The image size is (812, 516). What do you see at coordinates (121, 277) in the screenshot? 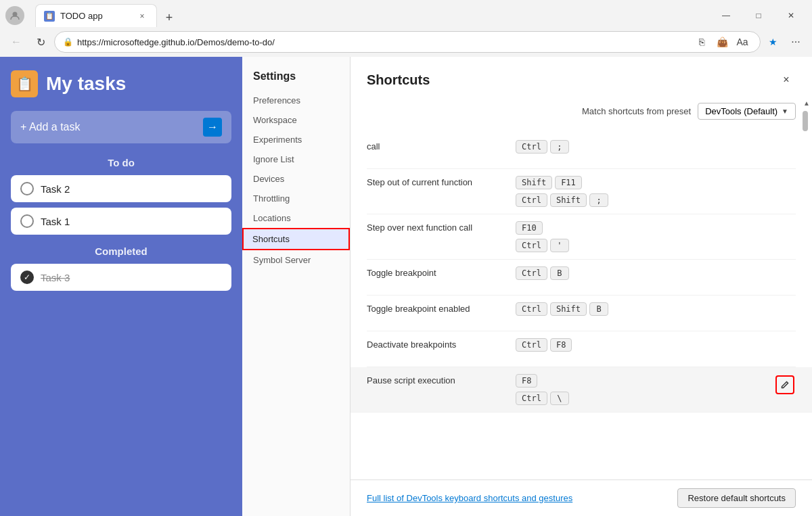
I see `list-item: ✓ Task 3` at bounding box center [121, 277].